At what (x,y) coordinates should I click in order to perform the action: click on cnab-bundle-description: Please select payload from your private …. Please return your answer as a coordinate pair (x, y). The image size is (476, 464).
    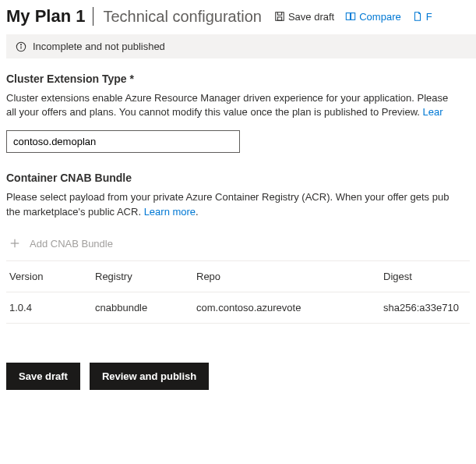
    Looking at the image, I should click on (238, 204).